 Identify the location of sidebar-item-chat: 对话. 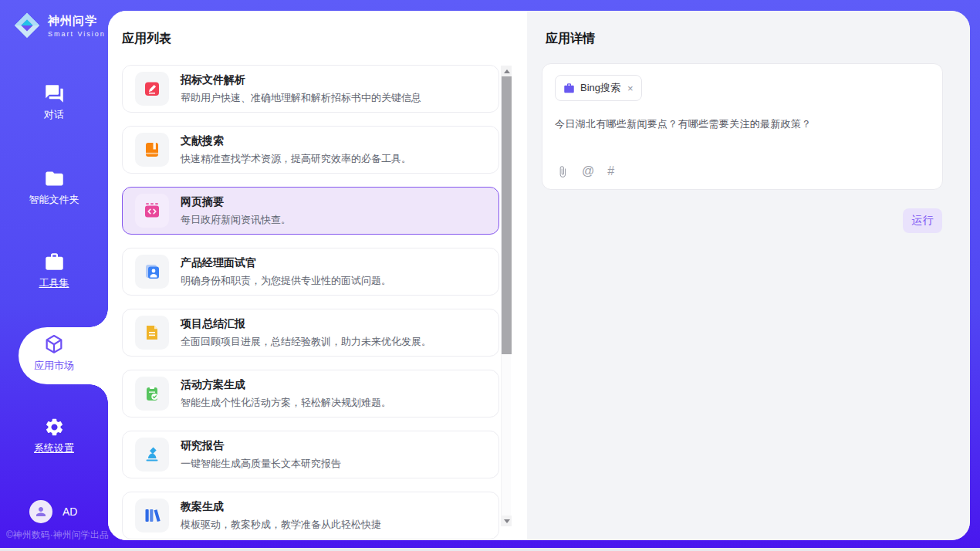
(54, 106).